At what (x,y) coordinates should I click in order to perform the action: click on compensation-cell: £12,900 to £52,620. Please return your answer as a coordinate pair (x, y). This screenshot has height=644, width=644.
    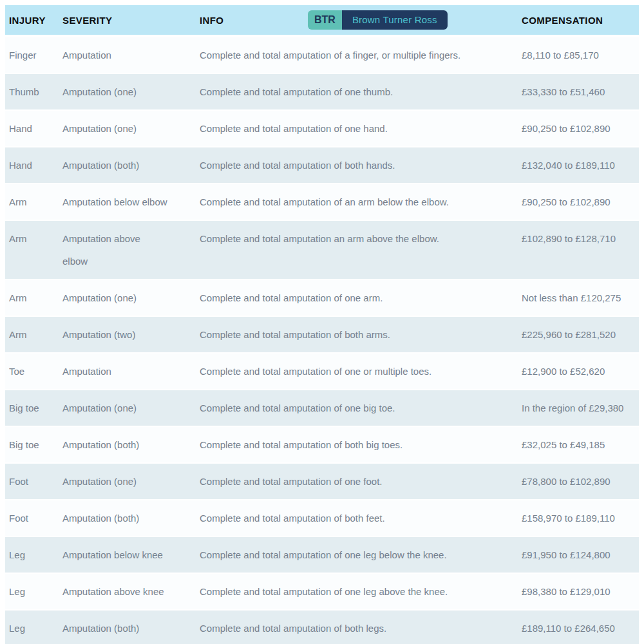
    Looking at the image, I should click on (578, 371).